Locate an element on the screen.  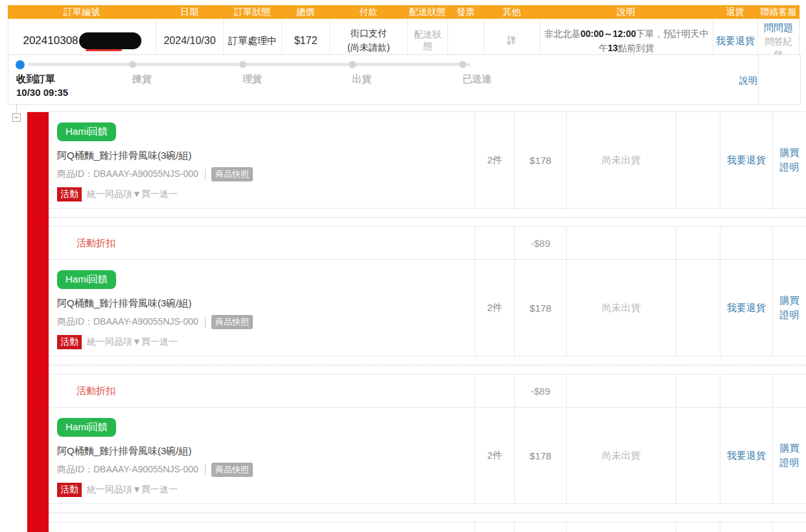
step-label-delivered: 已送達 is located at coordinates (477, 79).